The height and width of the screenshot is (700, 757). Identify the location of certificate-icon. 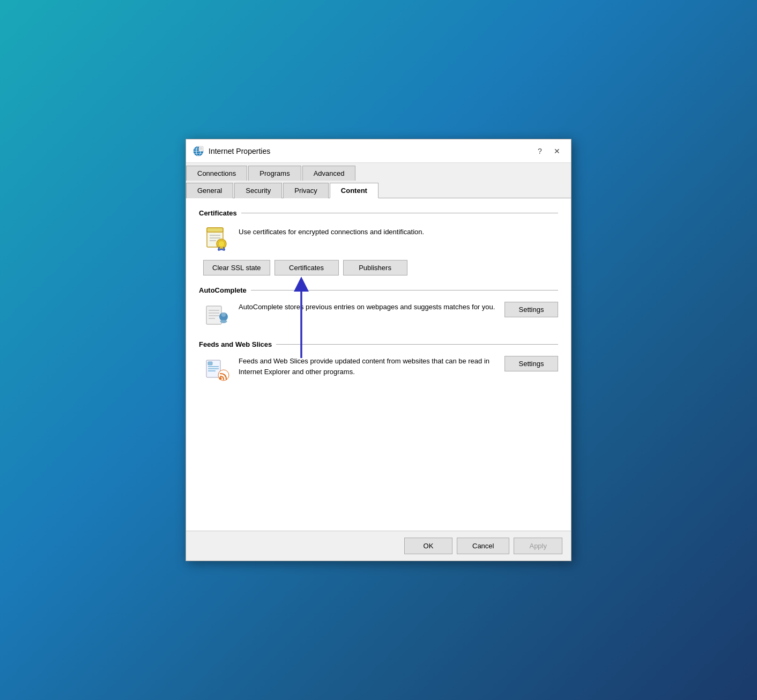
(217, 239).